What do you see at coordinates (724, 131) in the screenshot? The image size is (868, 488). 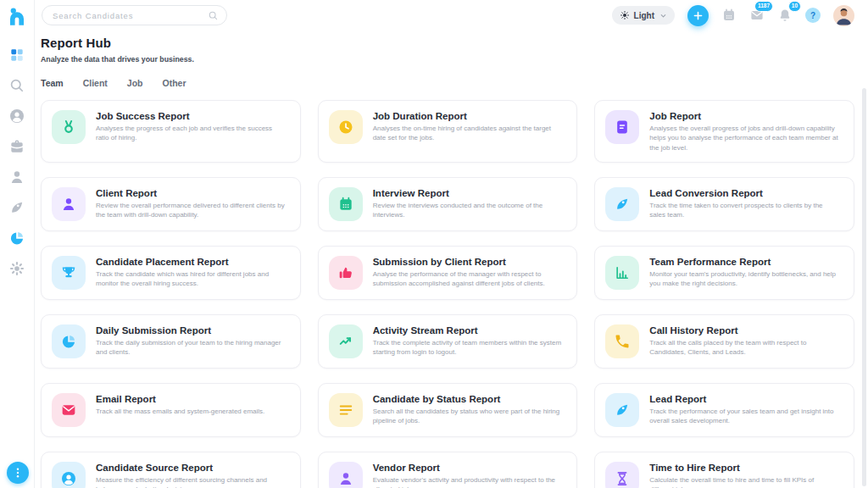 I see `report-card: Job Report Analyses the overall progress…` at bounding box center [724, 131].